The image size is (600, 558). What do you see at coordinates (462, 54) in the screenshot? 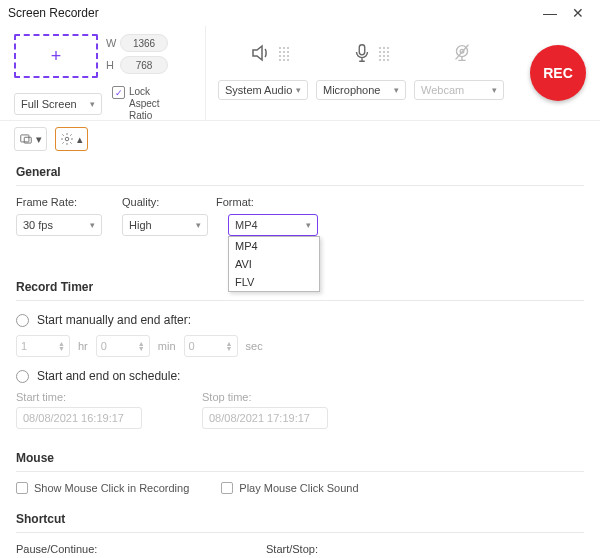
I see `webcam-icon` at bounding box center [462, 54].